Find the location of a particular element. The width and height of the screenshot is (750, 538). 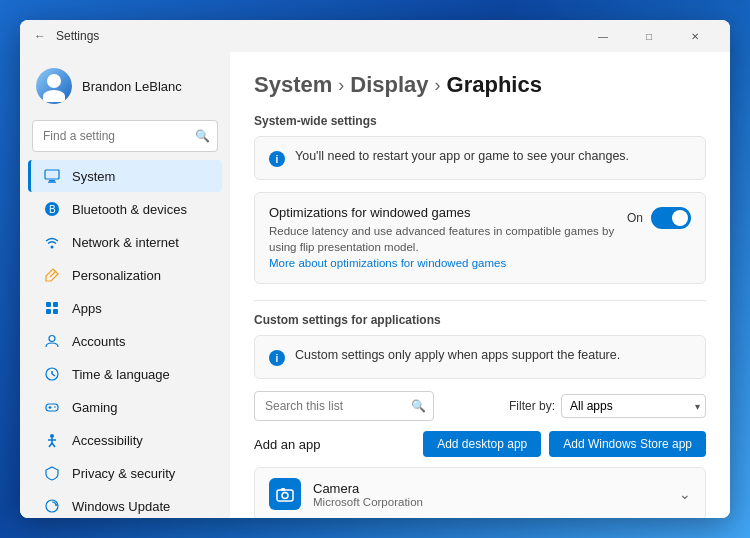

filter-label: Filter by: is located at coordinates (532, 406).